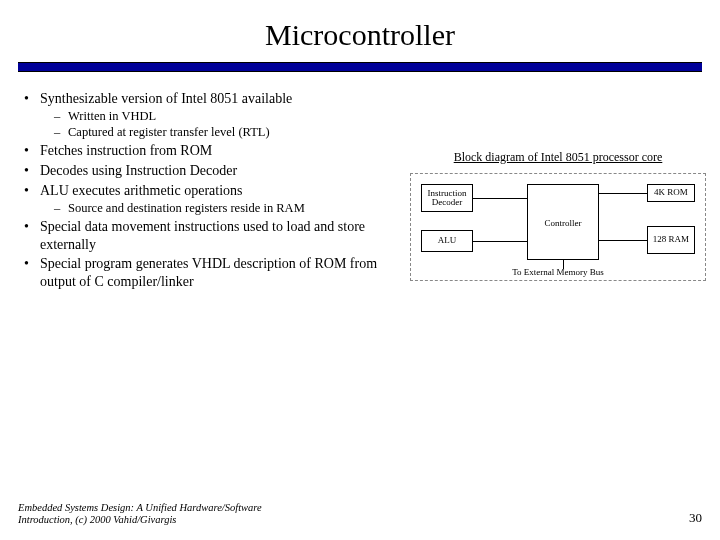 Image resolution: width=720 pixels, height=540 pixels. What do you see at coordinates (209, 273) in the screenshot?
I see `bullet-item: Special program generates VHDL descripti…` at bounding box center [209, 273].